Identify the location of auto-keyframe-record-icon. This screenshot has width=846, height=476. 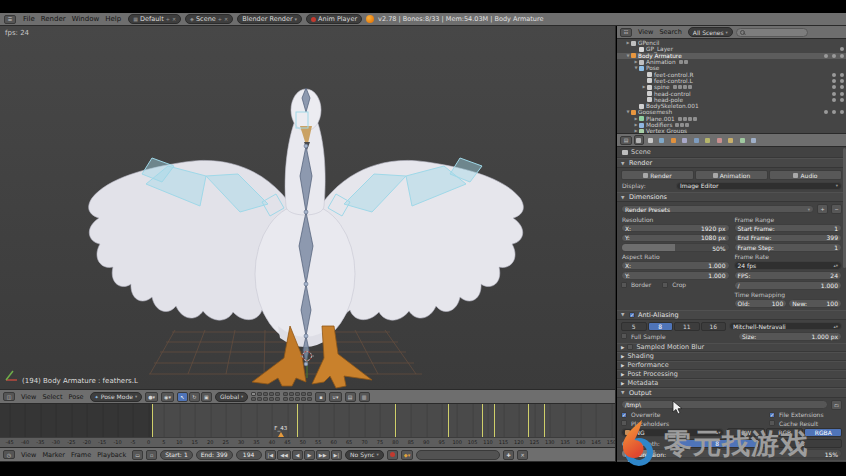
(392, 455).